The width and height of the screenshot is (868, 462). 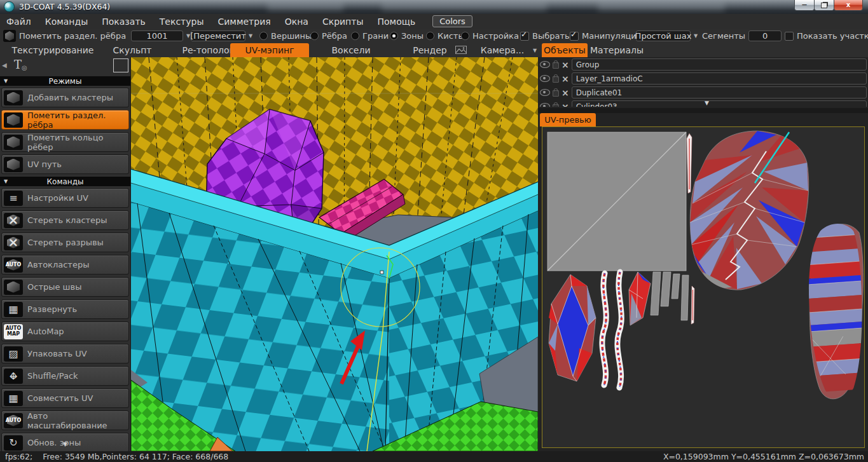 What do you see at coordinates (65, 309) in the screenshot?
I see `cmd-unwrap: ▦ Развернуть` at bounding box center [65, 309].